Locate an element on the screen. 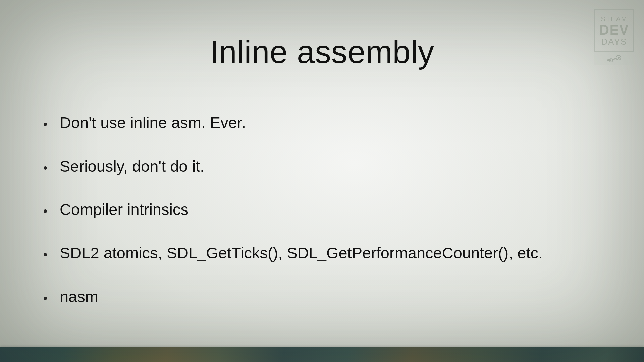 The image size is (644, 362). bullet-text: Don't use inline asm. Ever. is located at coordinates (153, 123).